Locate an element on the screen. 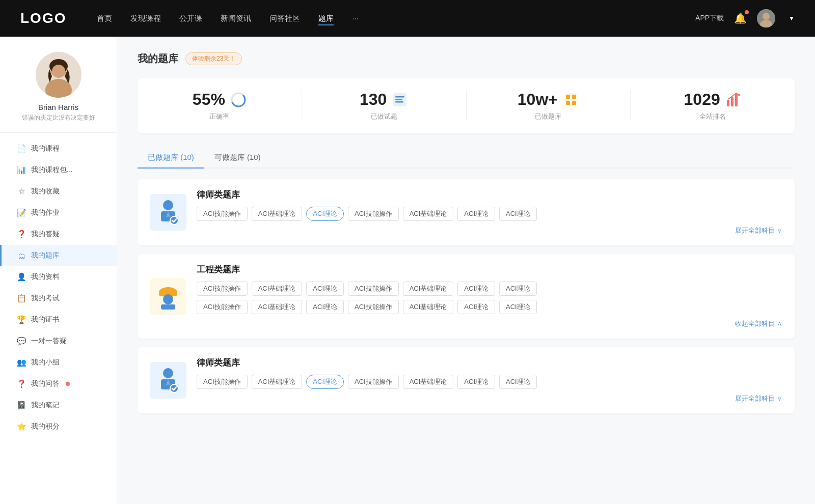  expand-link-1: 展开全部科目 ∨ is located at coordinates (490, 231).